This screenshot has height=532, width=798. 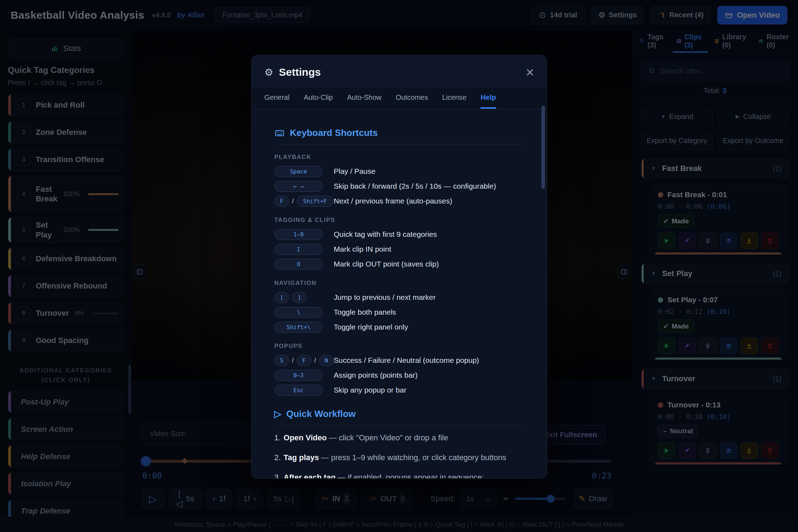 What do you see at coordinates (277, 98) in the screenshot?
I see `tab-label: General` at bounding box center [277, 98].